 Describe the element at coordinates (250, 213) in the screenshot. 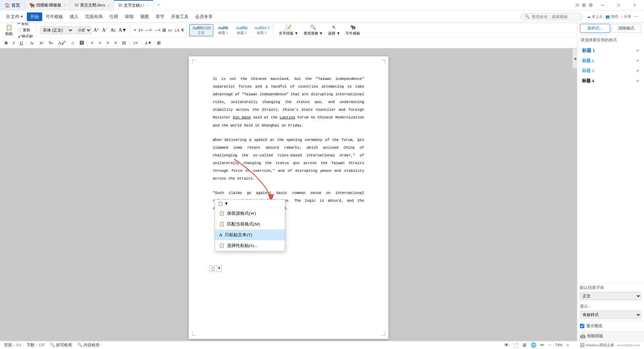

I see `cm-keep-source: 📋 保留源格式(W)` at that location.